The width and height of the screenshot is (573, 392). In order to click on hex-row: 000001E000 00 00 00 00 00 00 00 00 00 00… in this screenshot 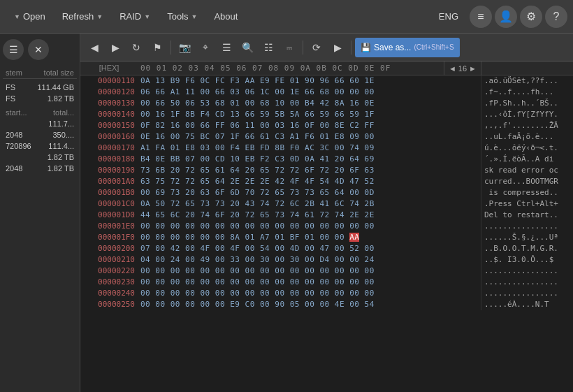, I will do `click(327, 226)`.